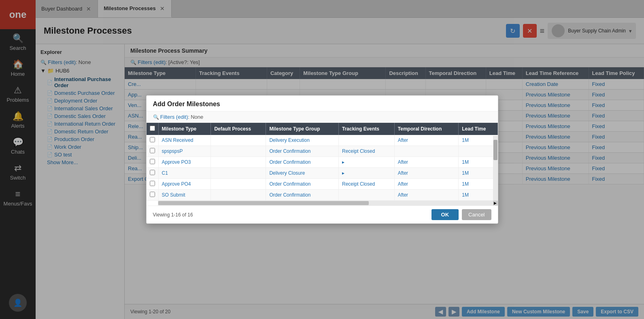 This screenshot has width=644, height=319. I want to click on modal-vscroll-thumb, so click(495, 150).